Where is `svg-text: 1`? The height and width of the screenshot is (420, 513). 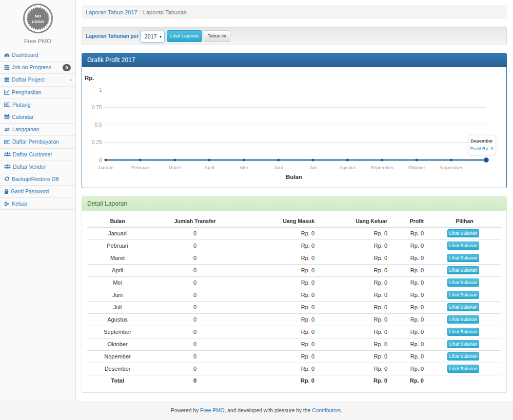
svg-text: 1 is located at coordinates (101, 90).